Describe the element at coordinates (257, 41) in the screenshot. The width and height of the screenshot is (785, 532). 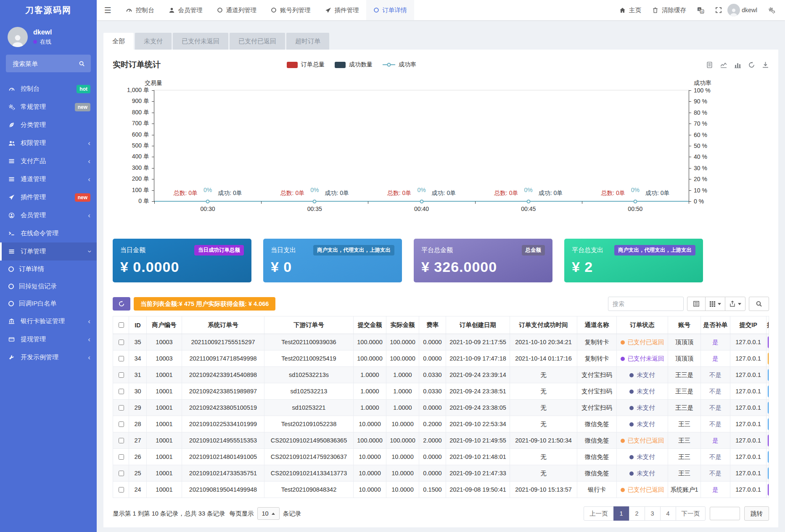
I see `tab-已支付已返回: 已支付已返回` at that location.